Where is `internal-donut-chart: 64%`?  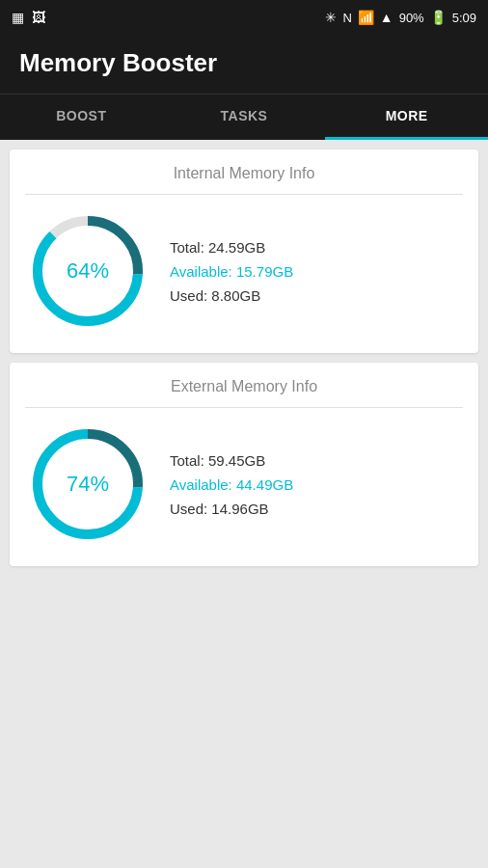 internal-donut-chart: 64% is located at coordinates (88, 271).